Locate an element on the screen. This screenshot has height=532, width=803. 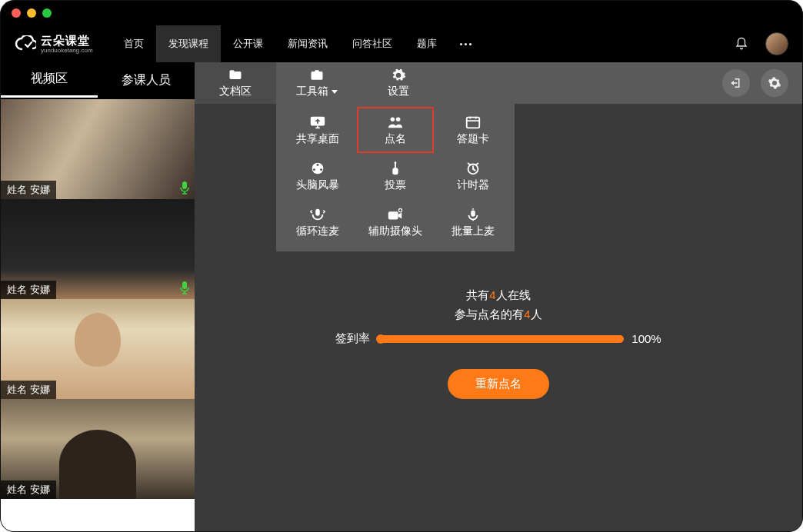
tool-label: 批量上麦 is located at coordinates (473, 231).